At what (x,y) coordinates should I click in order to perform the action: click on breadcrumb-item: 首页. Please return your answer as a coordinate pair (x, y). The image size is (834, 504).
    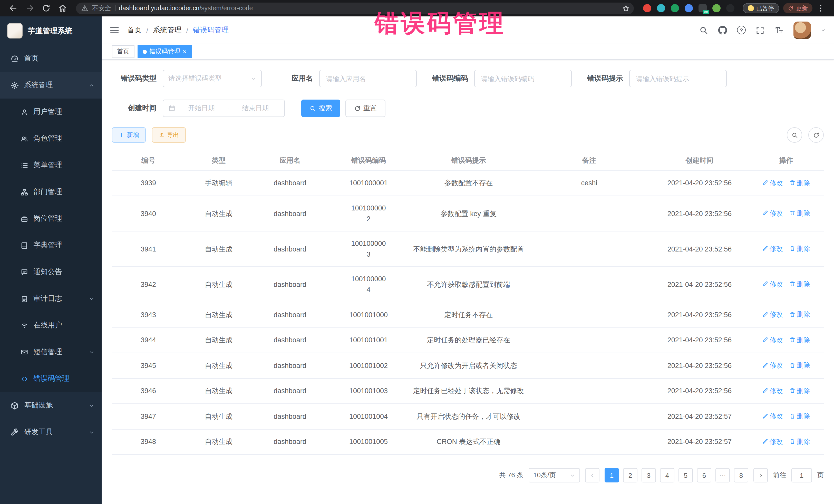
    Looking at the image, I should click on (135, 30).